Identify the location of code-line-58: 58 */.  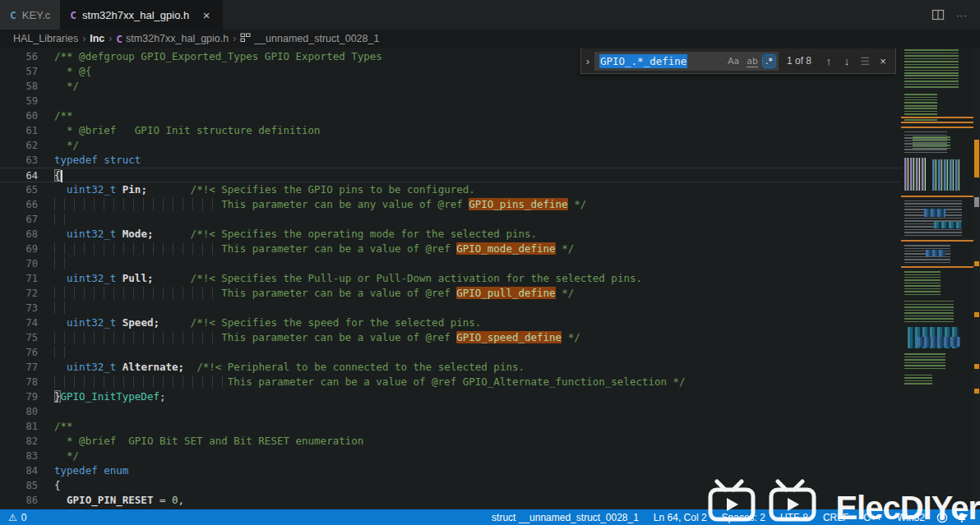
(451, 86).